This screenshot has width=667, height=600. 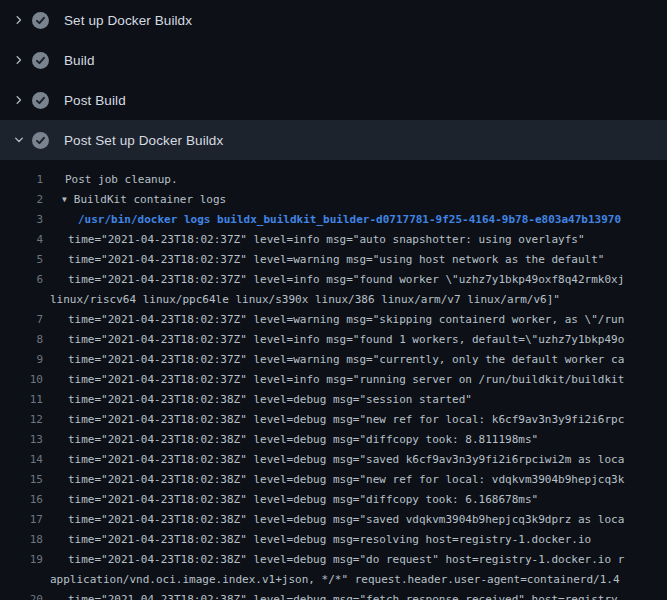 What do you see at coordinates (334, 300) in the screenshot?
I see `log-line: linux/riscv64 linux/ppc64le linux/s390x …` at bounding box center [334, 300].